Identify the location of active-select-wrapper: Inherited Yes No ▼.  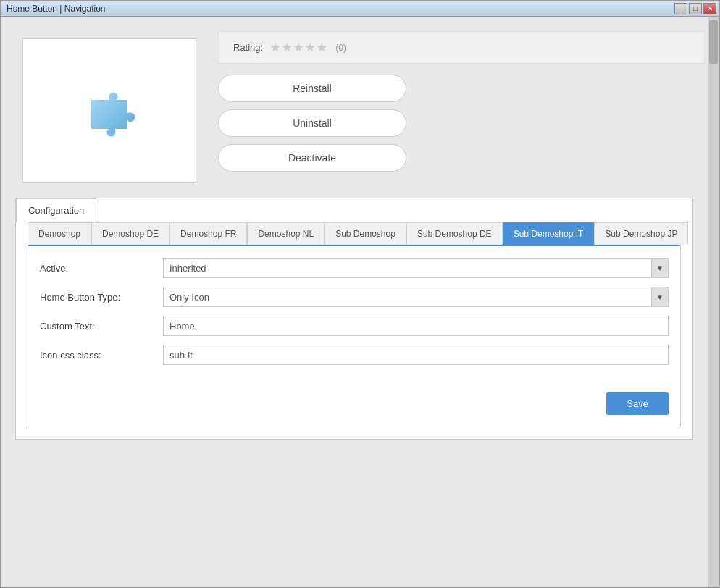
(416, 268).